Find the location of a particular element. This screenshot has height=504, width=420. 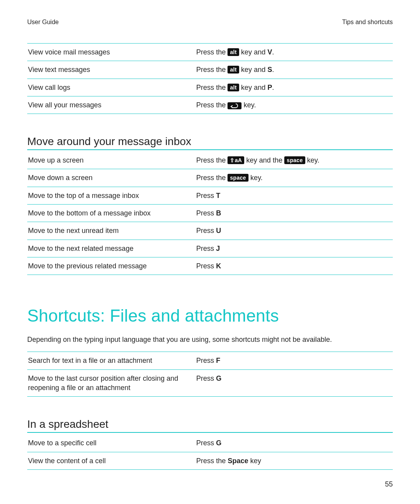

page-header: User Guide Tips and shortcuts is located at coordinates (210, 22).